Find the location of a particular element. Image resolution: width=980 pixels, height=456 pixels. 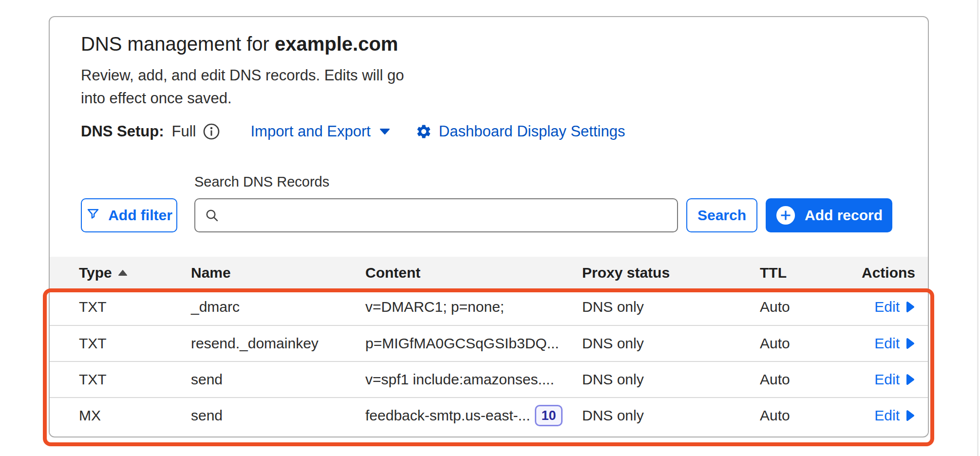

column-header-name: Name is located at coordinates (278, 273).